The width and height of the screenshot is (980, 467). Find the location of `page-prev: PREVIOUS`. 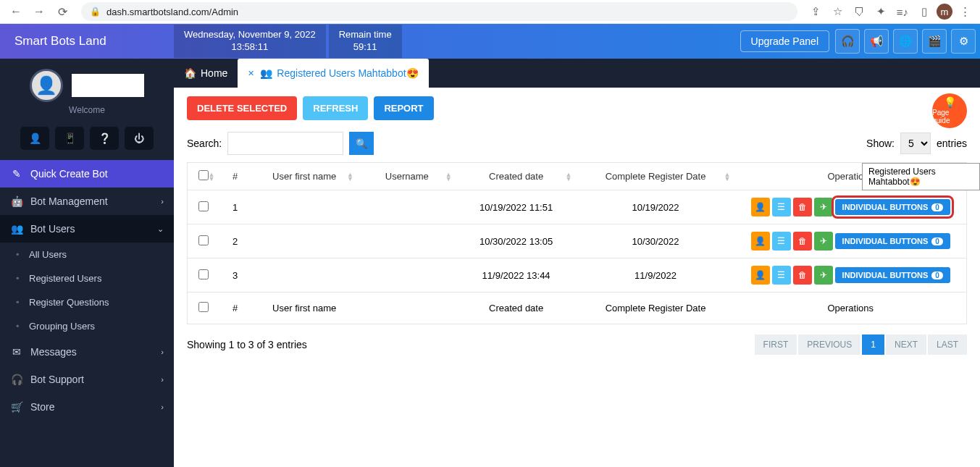

page-prev: PREVIOUS is located at coordinates (829, 345).